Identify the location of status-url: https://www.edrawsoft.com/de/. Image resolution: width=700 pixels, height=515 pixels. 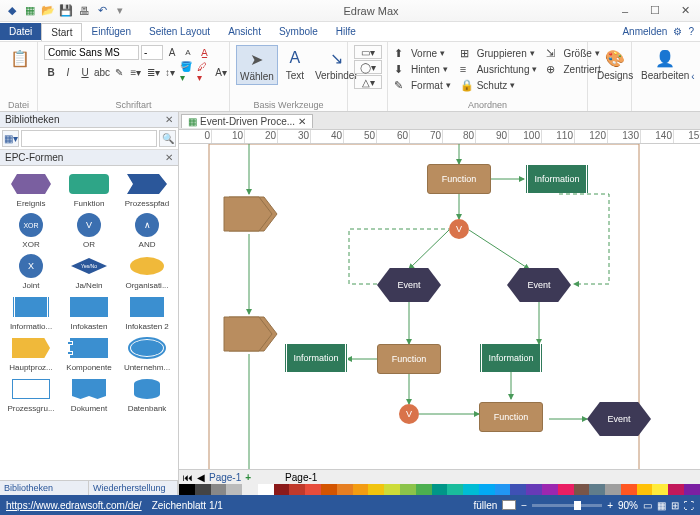
(74, 506).